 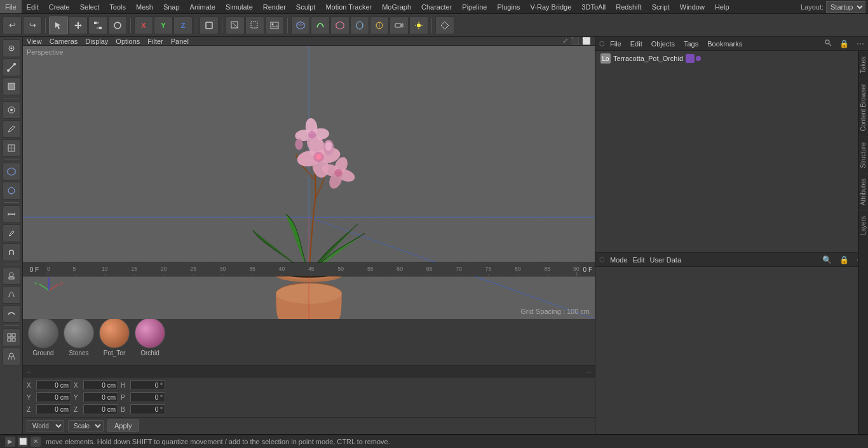 What do you see at coordinates (235, 25) in the screenshot?
I see `render-button` at bounding box center [235, 25].